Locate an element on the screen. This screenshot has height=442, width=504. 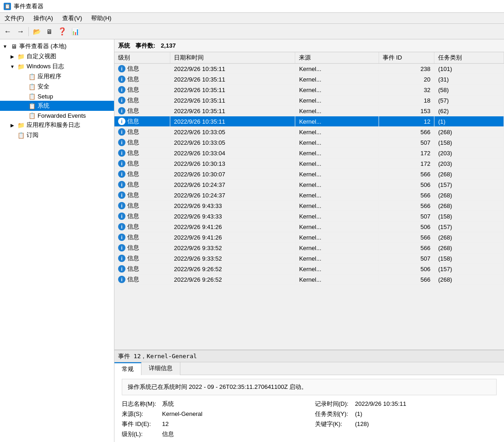
tree-item-appservice: ▶ 📁 应用程序和服务日志 is located at coordinates (57, 125).